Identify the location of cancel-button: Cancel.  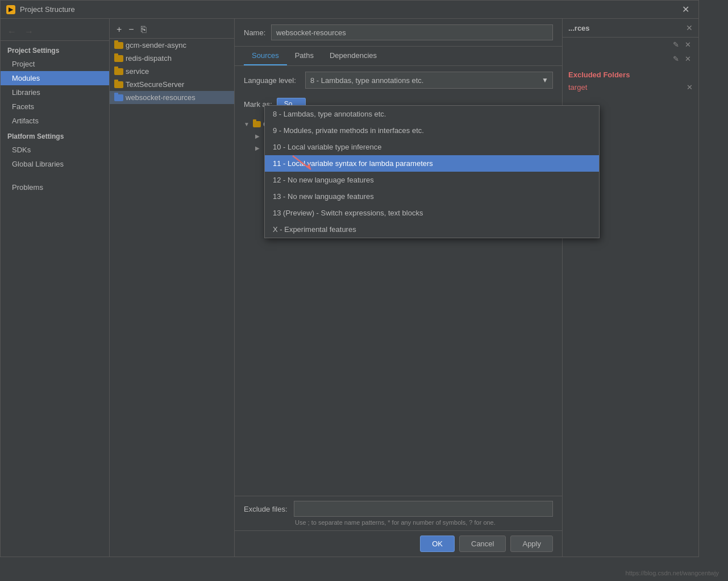
(482, 543).